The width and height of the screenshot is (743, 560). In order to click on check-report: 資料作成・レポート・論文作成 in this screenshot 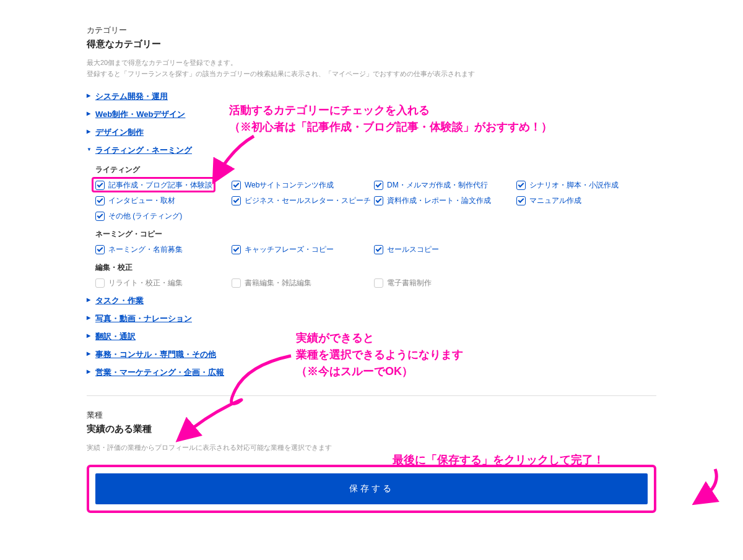, I will do `click(445, 200)`.